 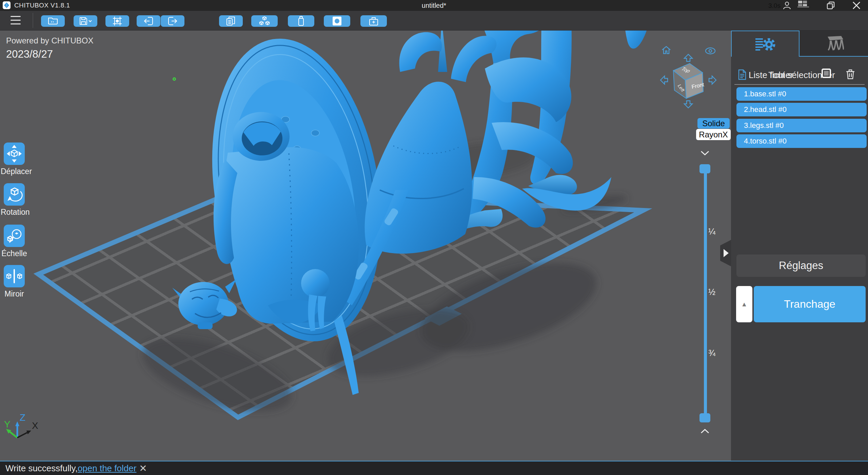 What do you see at coordinates (802, 94) in the screenshot?
I see `file-item-base: 1.base.stl #0` at bounding box center [802, 94].